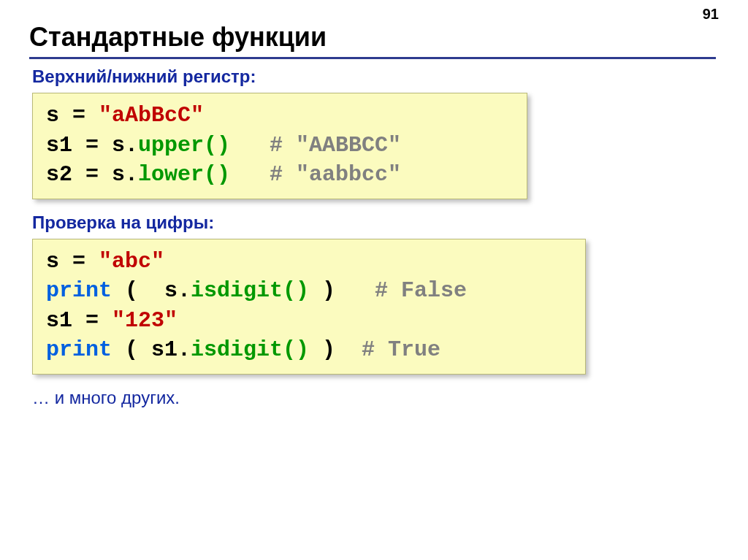 This screenshot has height=560, width=748. I want to click on code-func: upper(), so click(184, 145).